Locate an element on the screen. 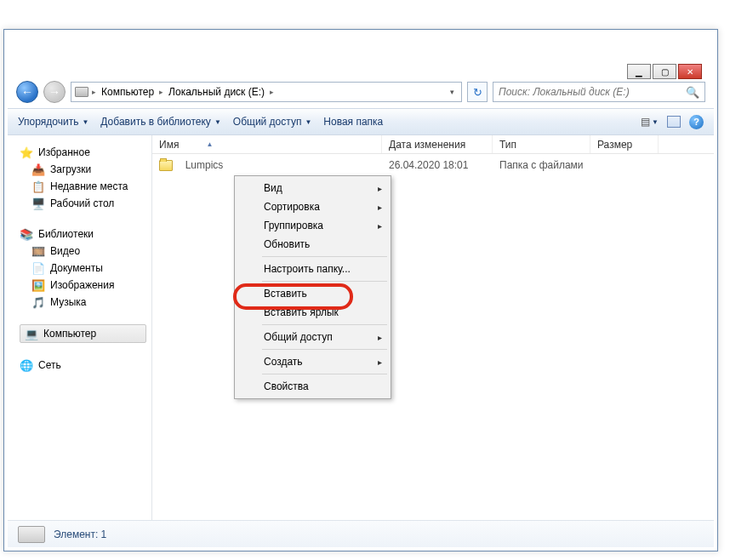 This screenshot has height=560, width=730. context-menu: Вид Сортировка Группировка Обновить Наст… is located at coordinates (313, 288).